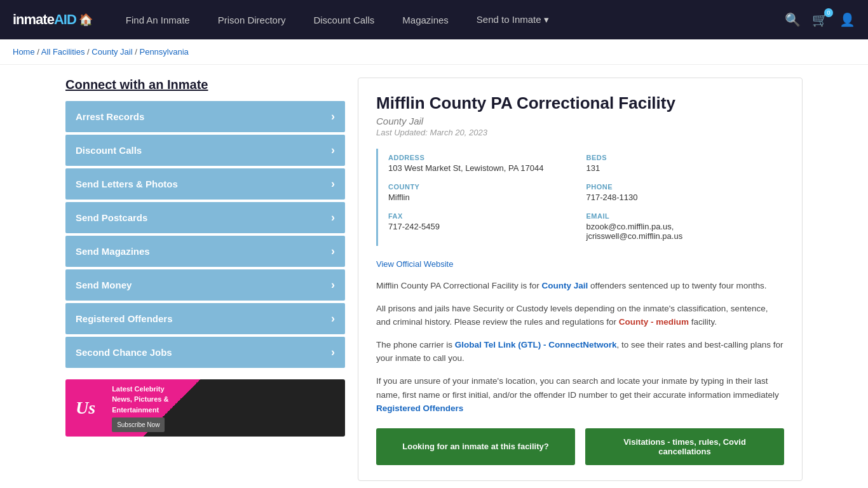  I want to click on county-cell: COUNTY Mifflin, so click(487, 193).